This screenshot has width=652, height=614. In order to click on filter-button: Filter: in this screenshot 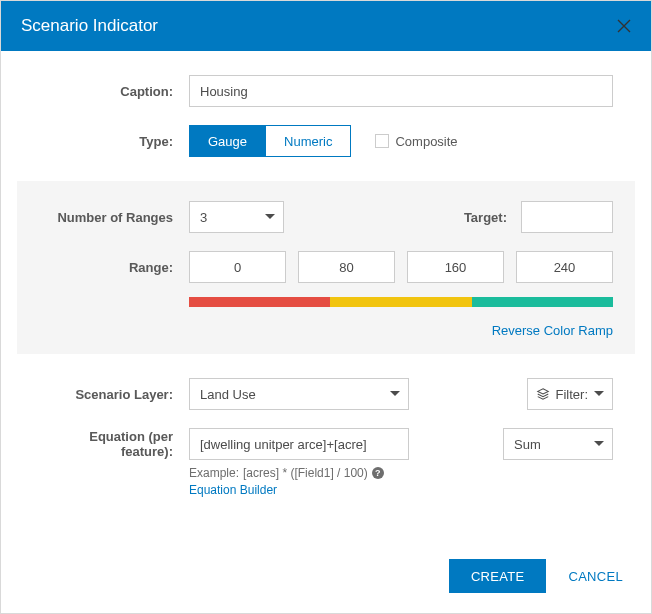, I will do `click(570, 394)`.